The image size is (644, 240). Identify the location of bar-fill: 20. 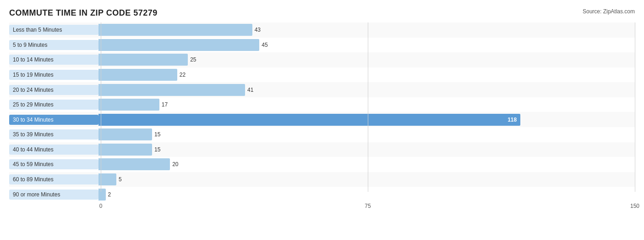
(134, 164).